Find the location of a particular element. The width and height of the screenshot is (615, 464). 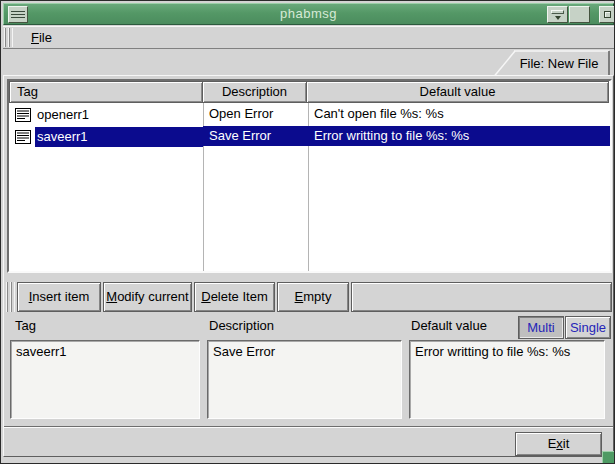

close-box-icon is located at coordinates (608, 14).